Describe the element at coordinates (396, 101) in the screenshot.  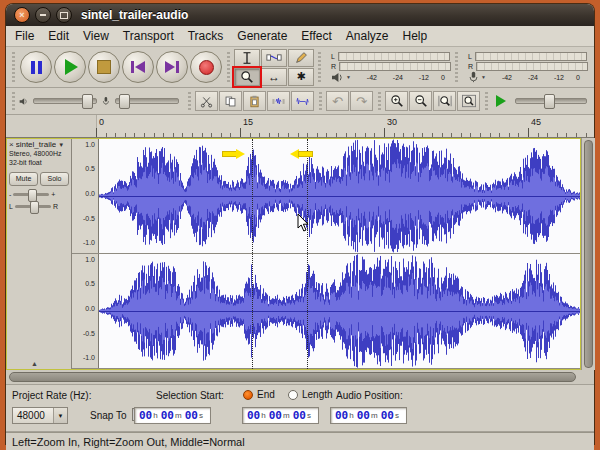
I see `zoom-in-button` at that location.